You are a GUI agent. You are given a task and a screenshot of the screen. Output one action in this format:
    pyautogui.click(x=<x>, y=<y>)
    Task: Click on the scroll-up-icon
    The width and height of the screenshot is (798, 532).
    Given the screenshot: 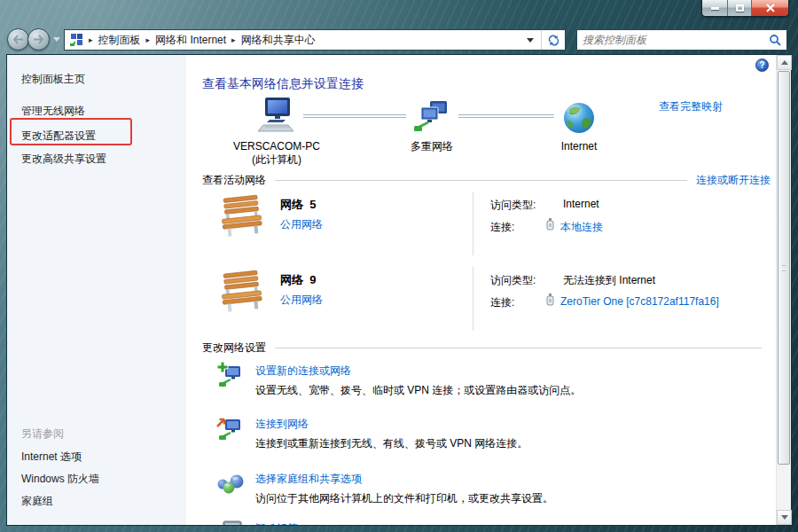 What is the action you would take?
    pyautogui.click(x=785, y=62)
    